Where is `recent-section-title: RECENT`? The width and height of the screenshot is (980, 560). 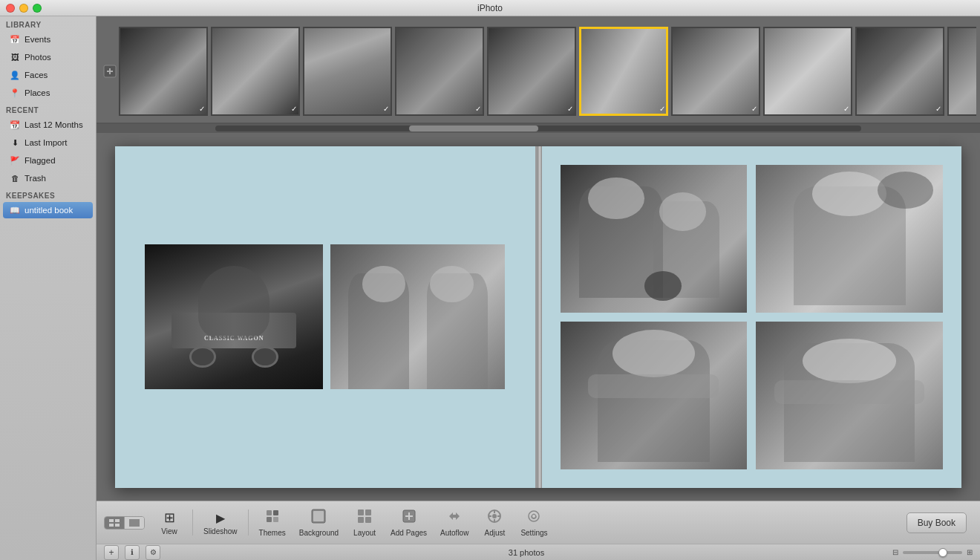 recent-section-title: RECENT is located at coordinates (48, 108).